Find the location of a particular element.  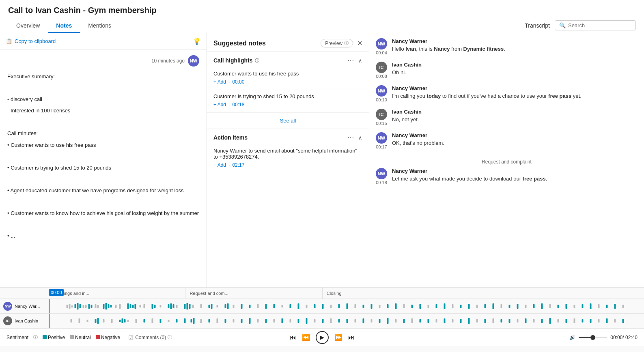

comments-info-icon: ⓘ is located at coordinates (170, 338).